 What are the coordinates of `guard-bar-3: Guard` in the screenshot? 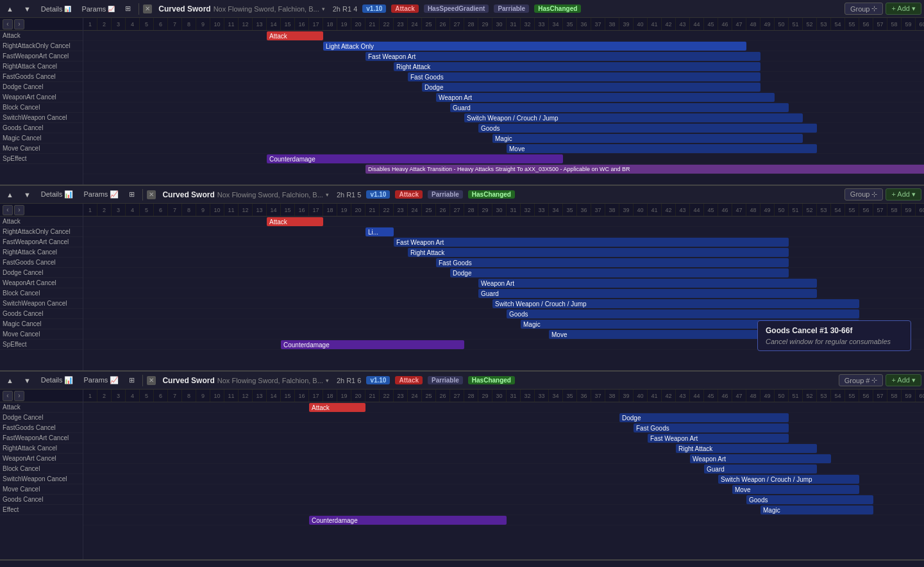 It's located at (760, 469).